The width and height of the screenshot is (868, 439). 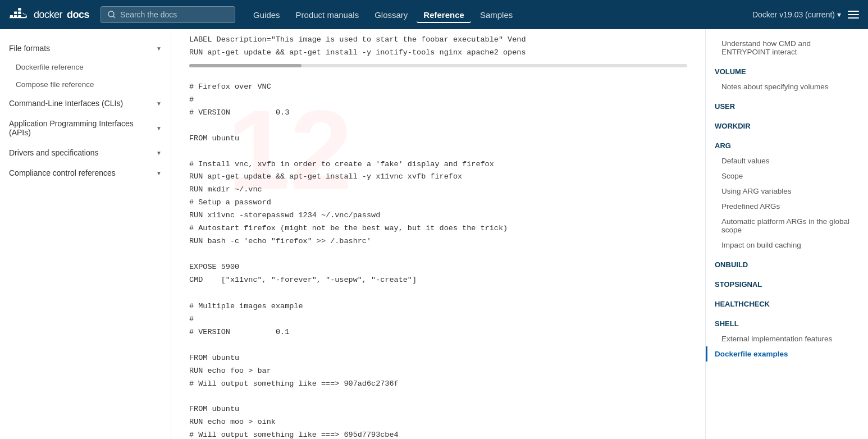 What do you see at coordinates (174, 15) in the screenshot?
I see `search-input` at bounding box center [174, 15].